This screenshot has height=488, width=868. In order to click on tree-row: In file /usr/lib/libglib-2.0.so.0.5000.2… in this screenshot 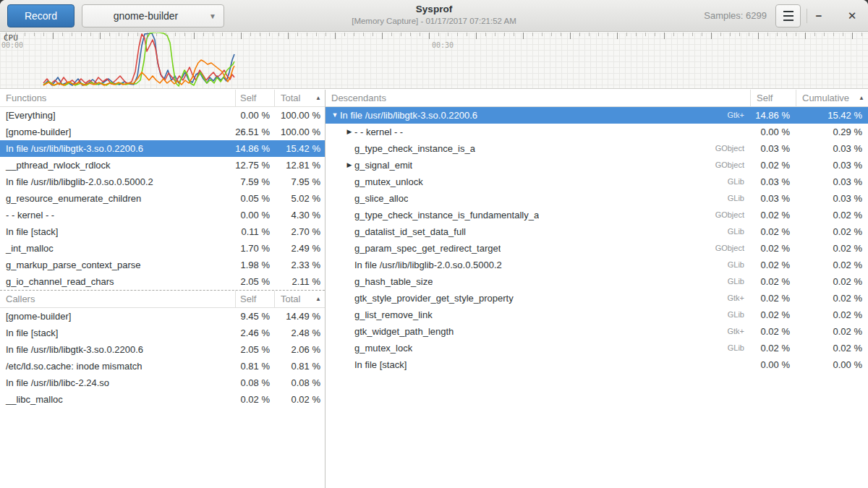, I will do `click(597, 265)`.